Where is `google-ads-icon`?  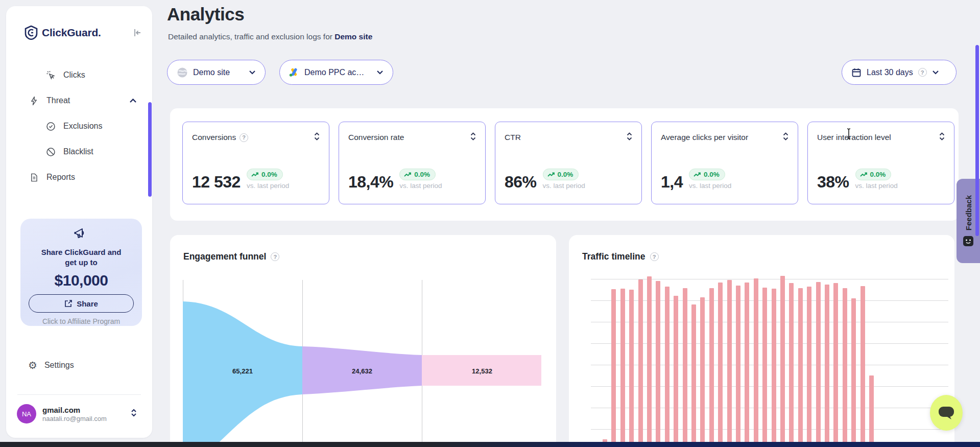 google-ads-icon is located at coordinates (294, 73).